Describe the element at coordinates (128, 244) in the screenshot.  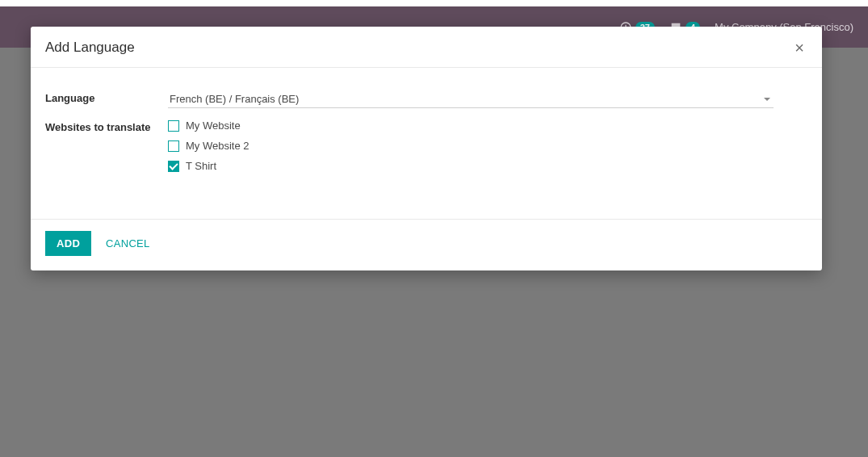
I see `cancel-button: Cancel` at that location.